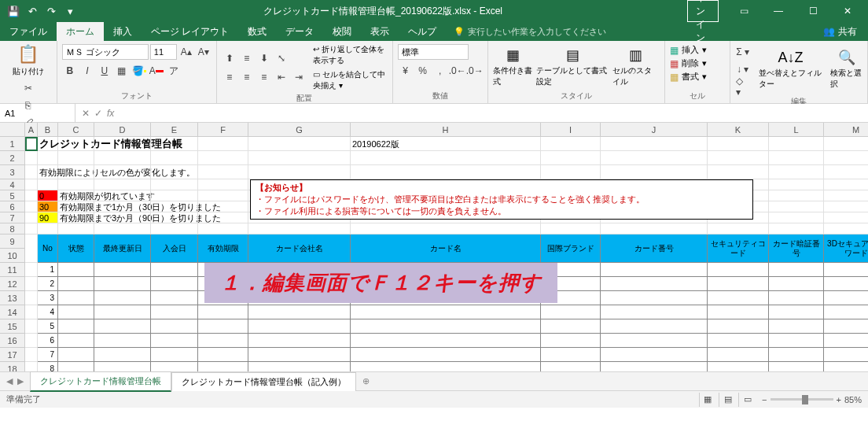  What do you see at coordinates (87, 71) in the screenshot?
I see `italic-icon: I` at bounding box center [87, 71].